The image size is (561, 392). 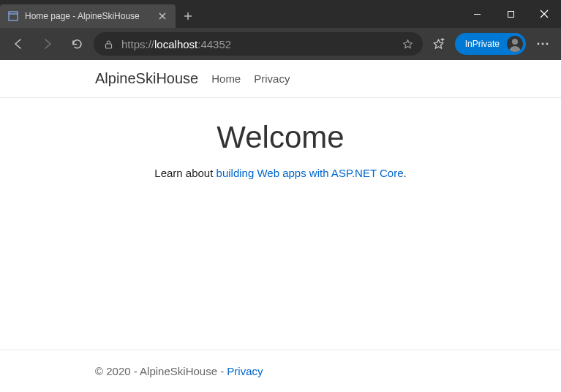 I want to click on back-button, so click(x=18, y=44).